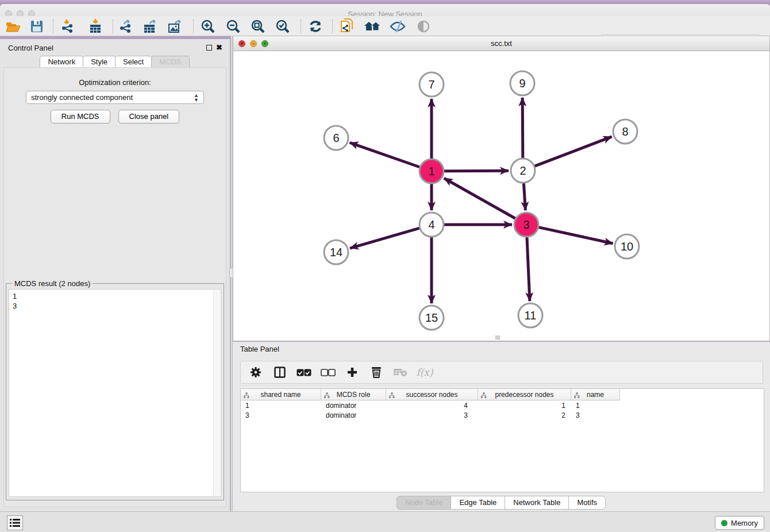 This screenshot has height=532, width=770. Describe the element at coordinates (352, 372) in the screenshot. I see `add-column-icon` at that location.